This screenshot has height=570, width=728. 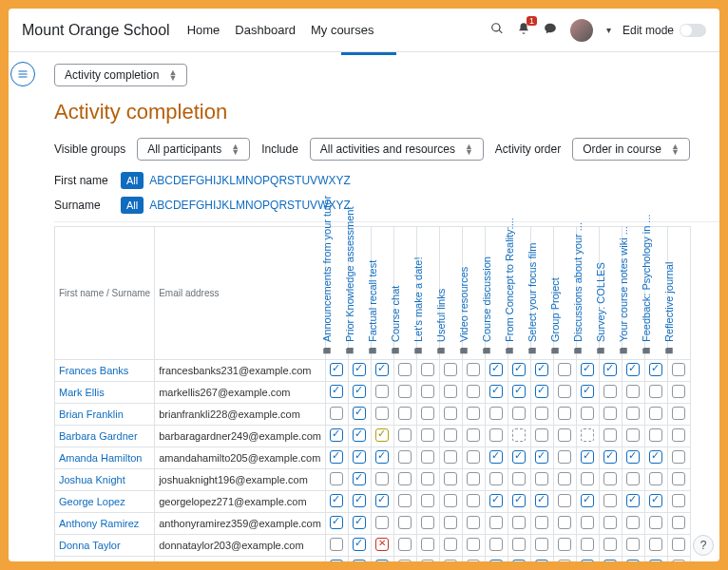 I want to click on letter-S: S, so click(x=291, y=205).